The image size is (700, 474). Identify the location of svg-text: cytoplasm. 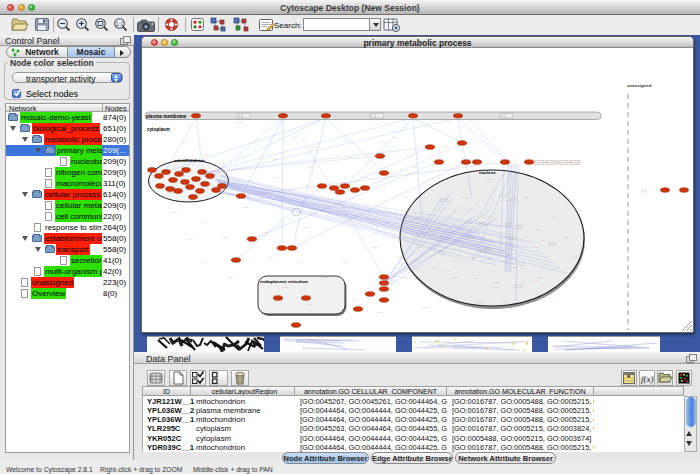
(158, 130).